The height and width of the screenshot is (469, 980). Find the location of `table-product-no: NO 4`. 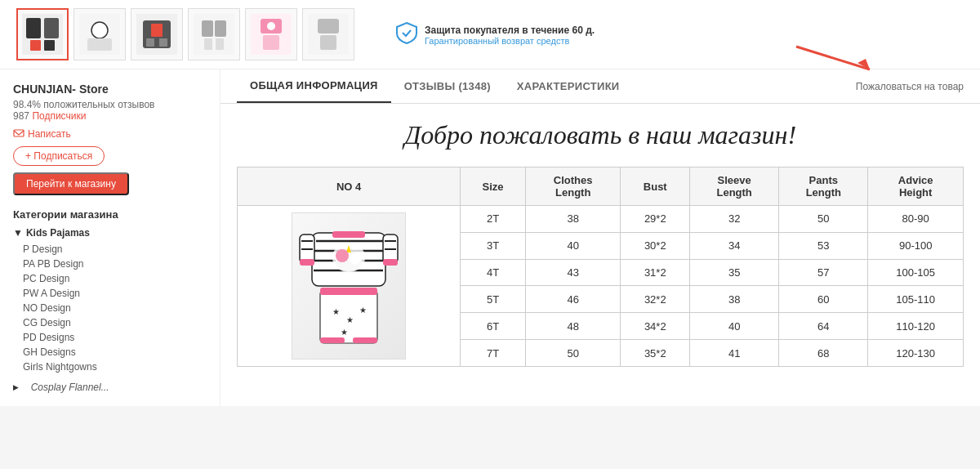

table-product-no: NO 4 is located at coordinates (350, 186).